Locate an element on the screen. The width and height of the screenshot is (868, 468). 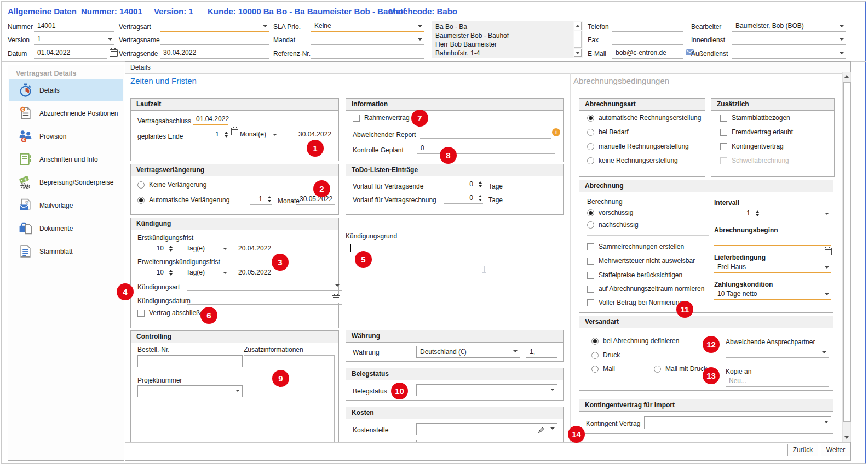
geplantes-ende-unit: Monat(e) is located at coordinates (258, 135).